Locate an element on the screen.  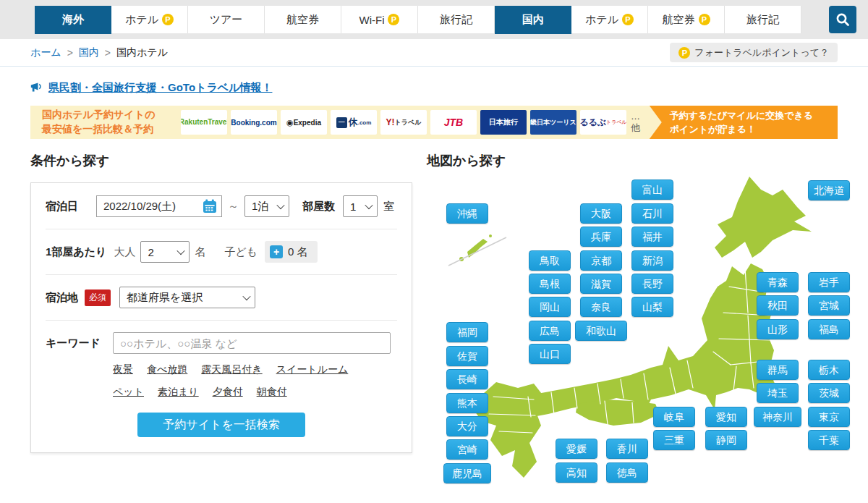
nav-tab: 海外 is located at coordinates (73, 20).